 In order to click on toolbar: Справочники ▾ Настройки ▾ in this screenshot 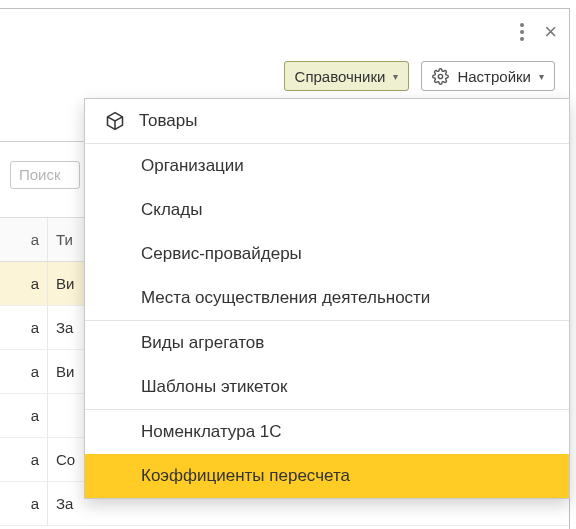, I will do `click(284, 79)`.